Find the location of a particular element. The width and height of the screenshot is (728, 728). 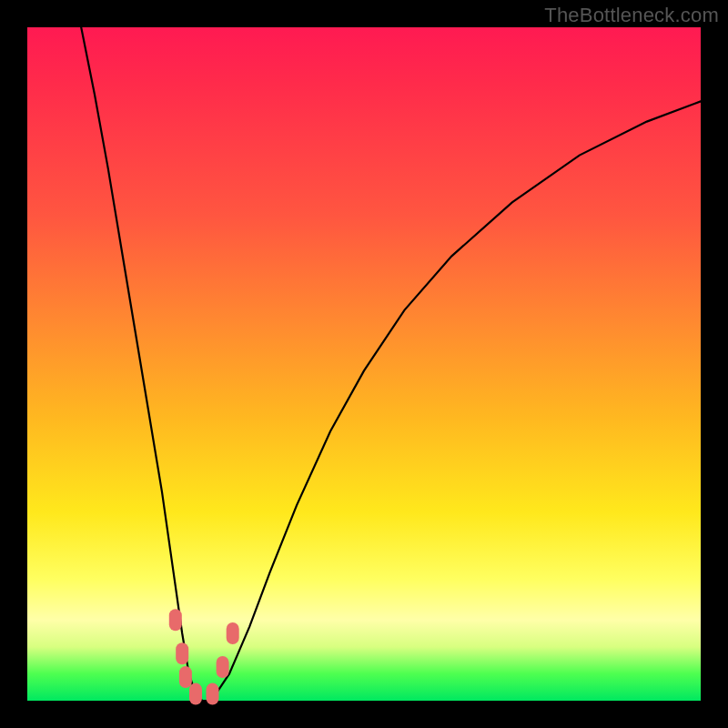

marker-group is located at coordinates (204, 657).